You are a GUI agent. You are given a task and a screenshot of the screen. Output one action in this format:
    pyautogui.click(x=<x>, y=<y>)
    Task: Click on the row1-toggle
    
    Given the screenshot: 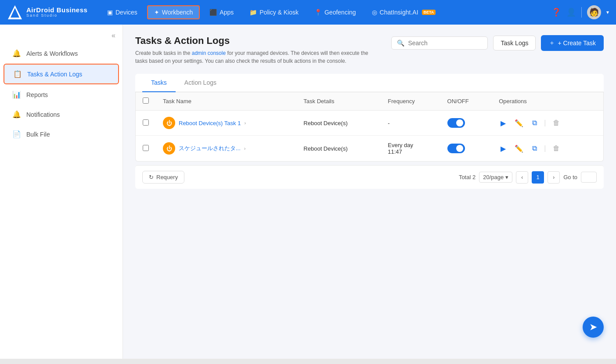 What is the action you would take?
    pyautogui.click(x=456, y=123)
    